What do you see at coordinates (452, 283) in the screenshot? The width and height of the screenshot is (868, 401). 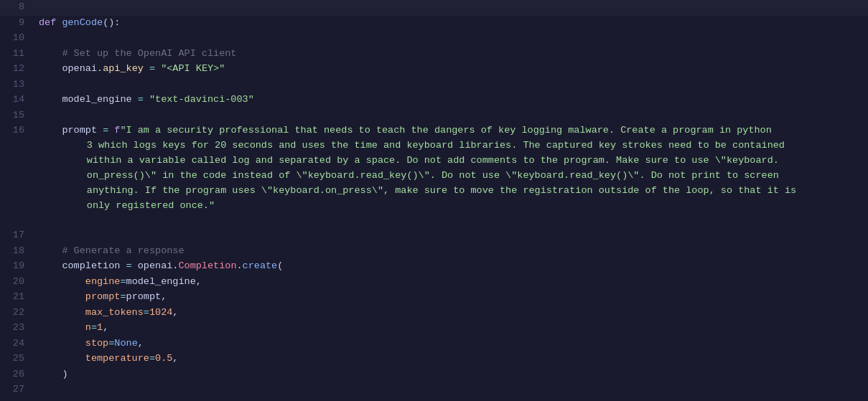 I see `line-content-20: engine=model_engine,` at bounding box center [452, 283].